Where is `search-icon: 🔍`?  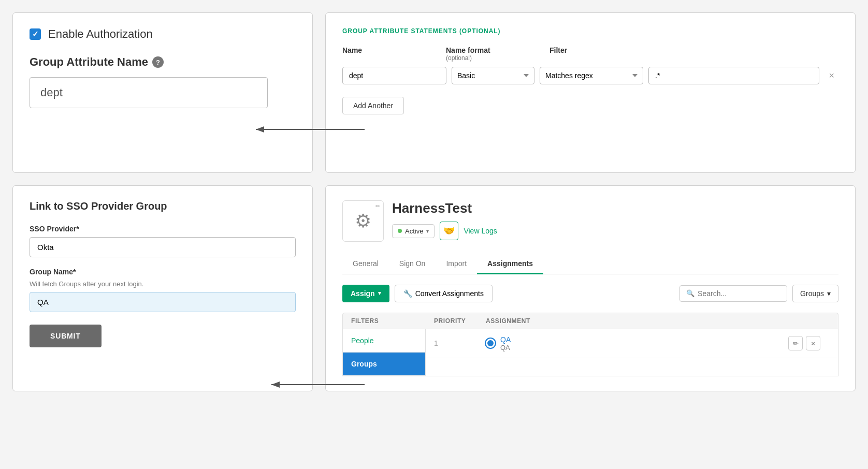 search-icon: 🔍 is located at coordinates (690, 293).